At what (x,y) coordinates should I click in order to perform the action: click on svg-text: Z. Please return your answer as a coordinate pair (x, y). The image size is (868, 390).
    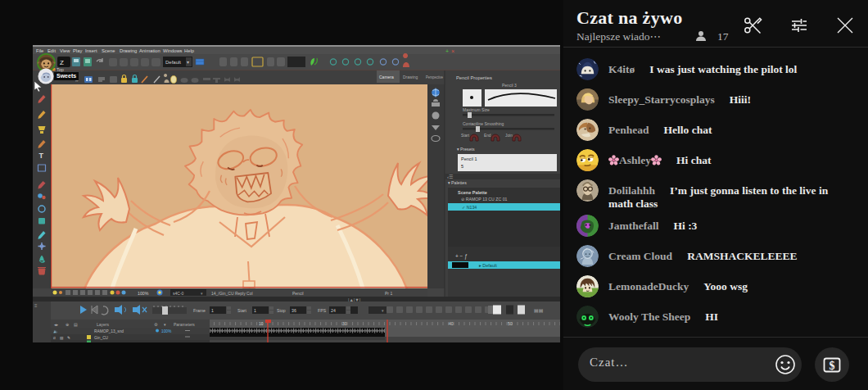
    Looking at the image, I should click on (62, 62).